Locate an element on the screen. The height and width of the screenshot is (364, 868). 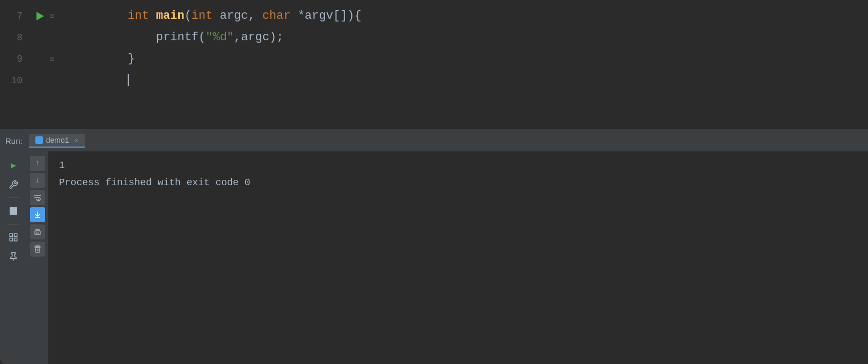
line-number-9: 9 is located at coordinates (16, 59).